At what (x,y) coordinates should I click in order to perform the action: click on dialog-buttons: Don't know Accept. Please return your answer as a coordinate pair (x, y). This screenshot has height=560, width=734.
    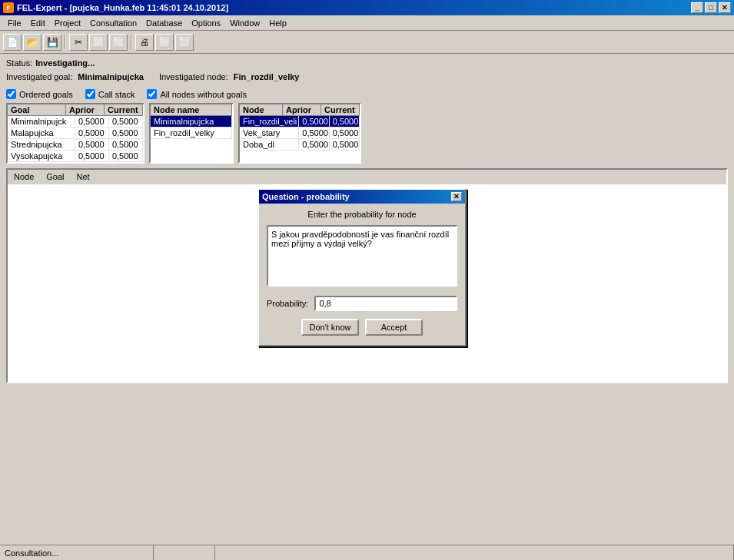
    Looking at the image, I should click on (362, 327).